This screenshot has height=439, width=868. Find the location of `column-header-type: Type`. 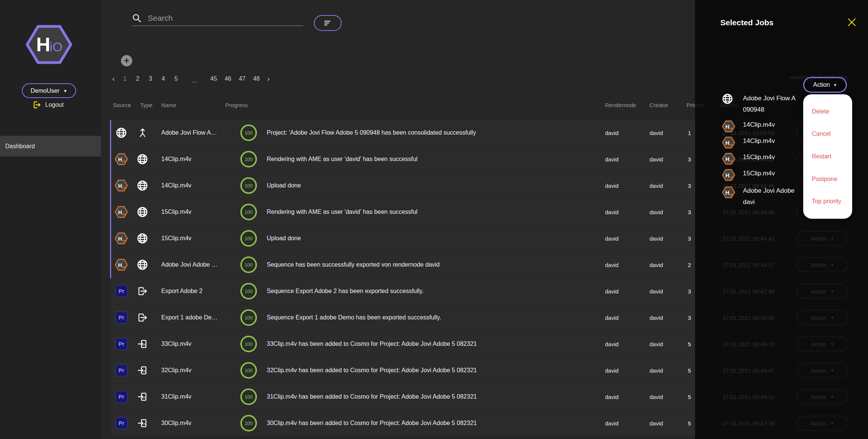

column-header-type: Type is located at coordinates (146, 105).